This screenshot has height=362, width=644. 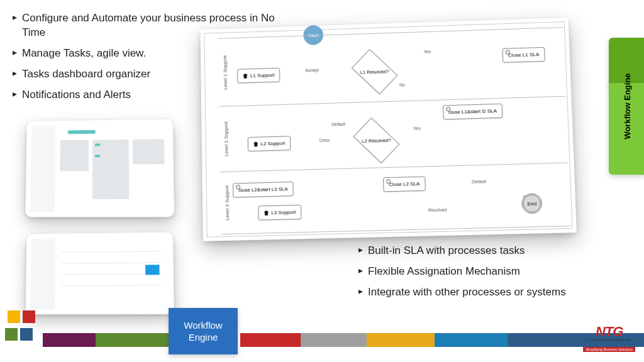 I want to click on title-card-workflow-engine: Workflow Engine, so click(x=203, y=331).